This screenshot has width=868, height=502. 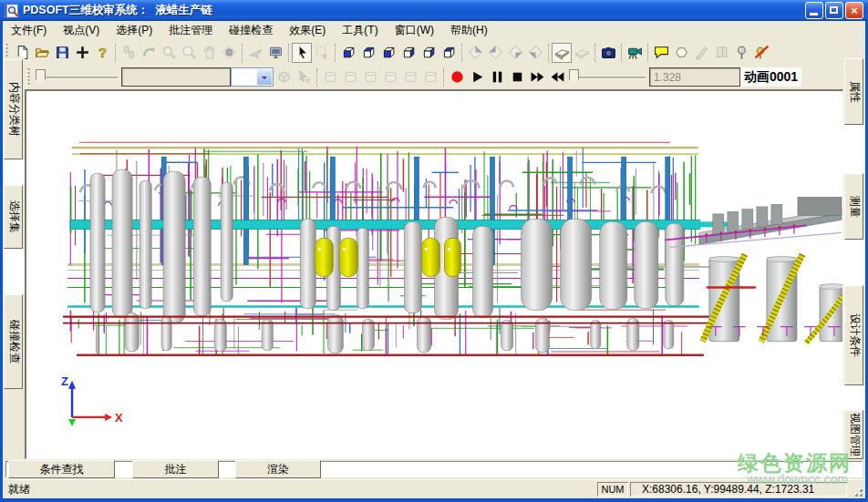 I want to click on viewpoint-combo, so click(x=252, y=77).